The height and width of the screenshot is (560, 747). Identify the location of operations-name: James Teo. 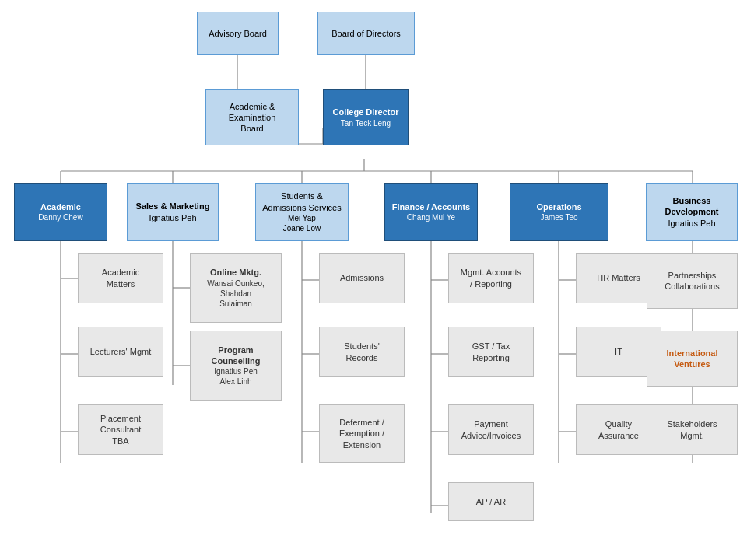
(559, 218).